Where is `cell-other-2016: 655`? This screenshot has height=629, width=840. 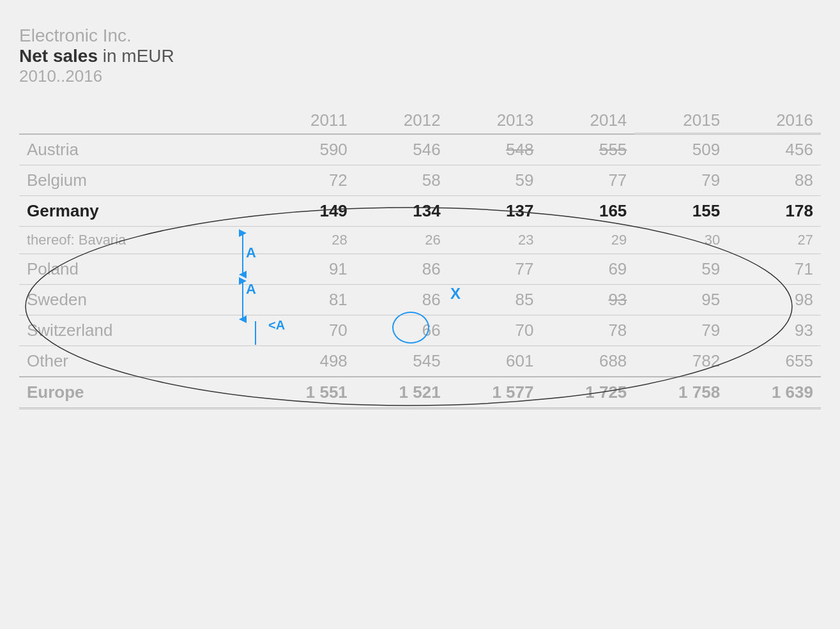
cell-other-2016: 655 is located at coordinates (774, 361).